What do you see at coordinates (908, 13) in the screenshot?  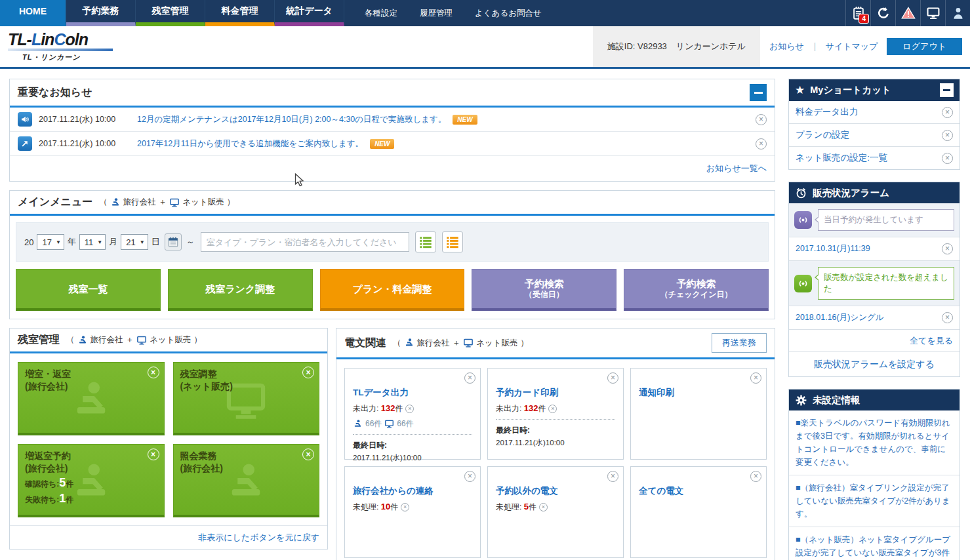 I see `alert-button` at bounding box center [908, 13].